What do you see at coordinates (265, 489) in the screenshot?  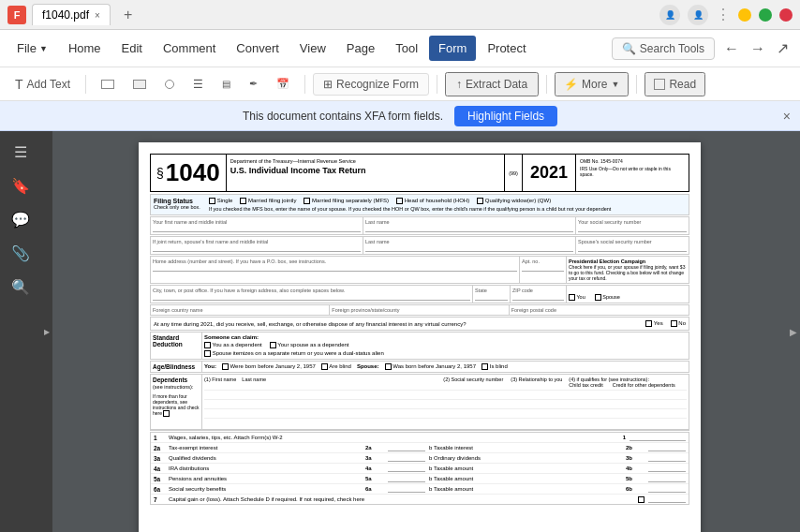 I see `line-desc-6a: Social security benefits` at bounding box center [265, 489].